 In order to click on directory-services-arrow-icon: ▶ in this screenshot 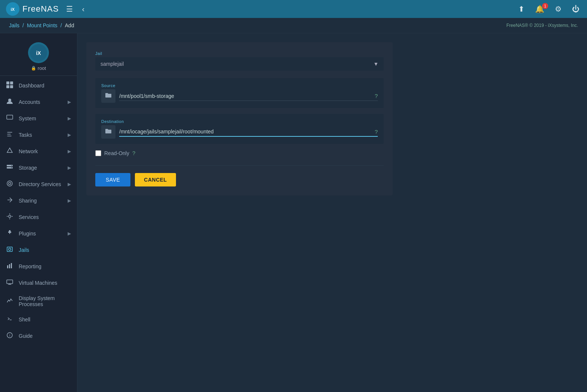, I will do `click(69, 184)`.